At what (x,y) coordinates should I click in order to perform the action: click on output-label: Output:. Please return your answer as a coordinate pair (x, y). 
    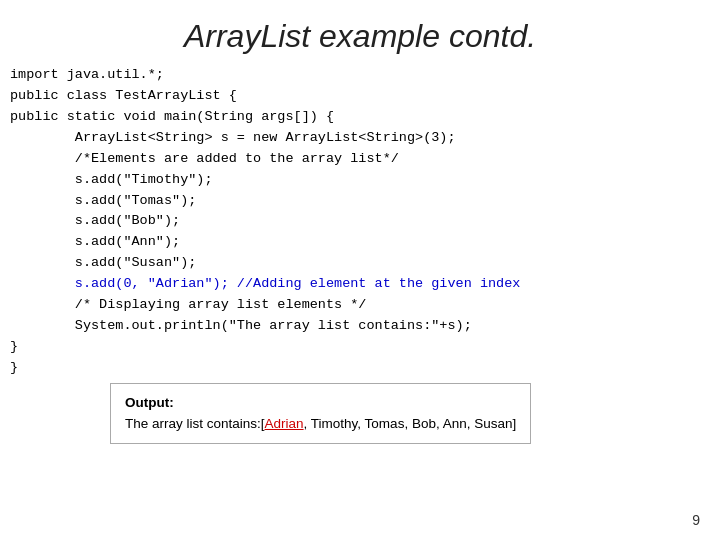
    Looking at the image, I should click on (150, 402).